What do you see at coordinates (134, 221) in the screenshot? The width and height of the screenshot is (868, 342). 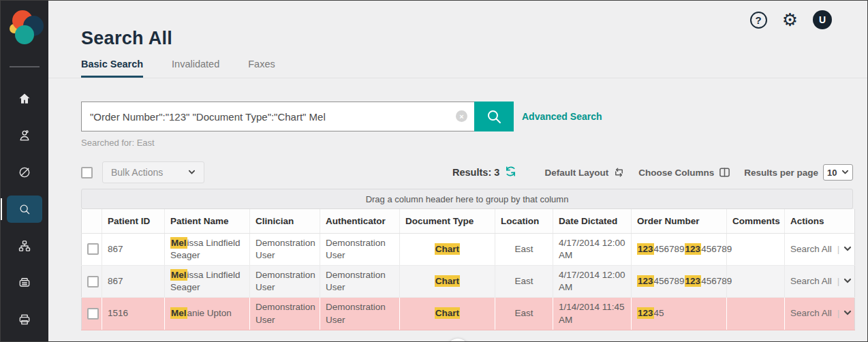 I see `column-header-patient-id: Patient ID` at bounding box center [134, 221].